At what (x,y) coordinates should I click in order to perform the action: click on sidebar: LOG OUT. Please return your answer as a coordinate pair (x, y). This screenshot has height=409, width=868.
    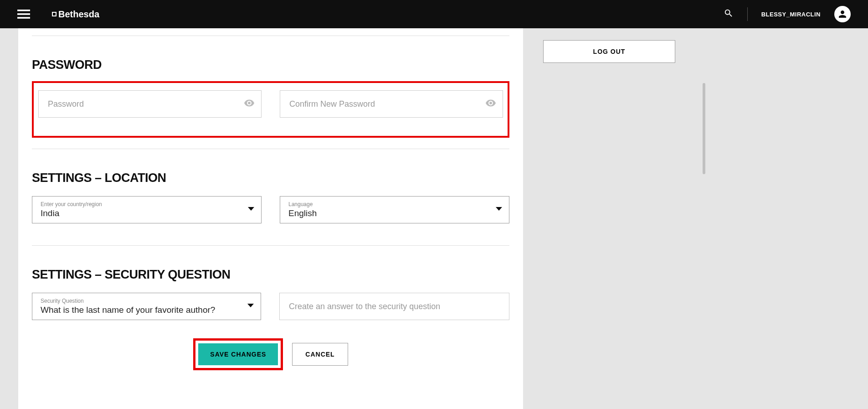
    Looking at the image, I should click on (609, 219).